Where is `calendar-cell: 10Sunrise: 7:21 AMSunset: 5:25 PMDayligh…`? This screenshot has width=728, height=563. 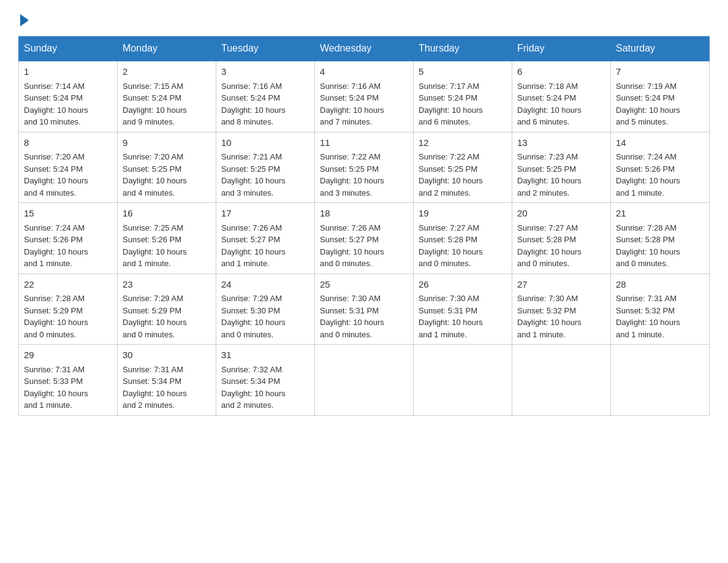
calendar-cell: 10Sunrise: 7:21 AMSunset: 5:25 PMDayligh… is located at coordinates (266, 167).